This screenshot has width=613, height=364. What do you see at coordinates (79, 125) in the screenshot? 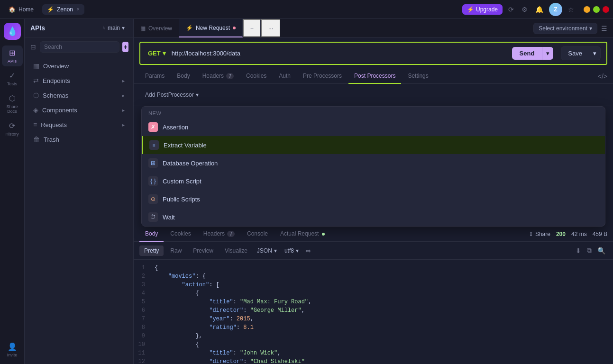
I see `nav-item-requests: ≡ Requests ▸` at bounding box center [79, 125].